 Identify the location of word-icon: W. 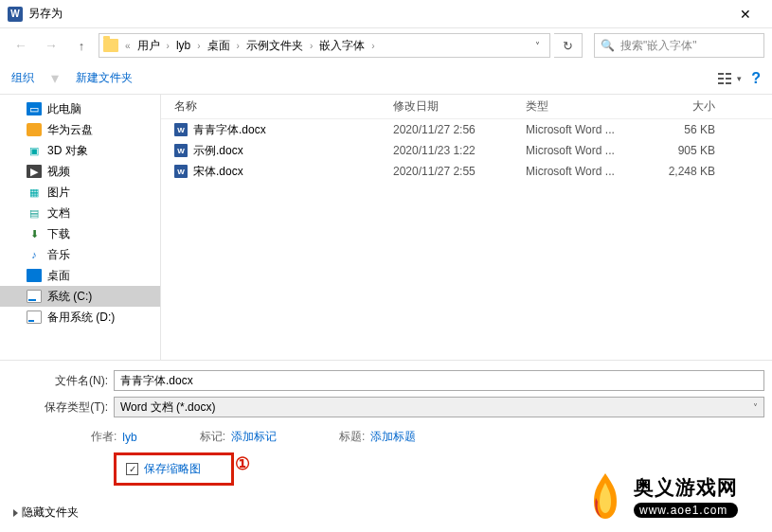
(15, 14).